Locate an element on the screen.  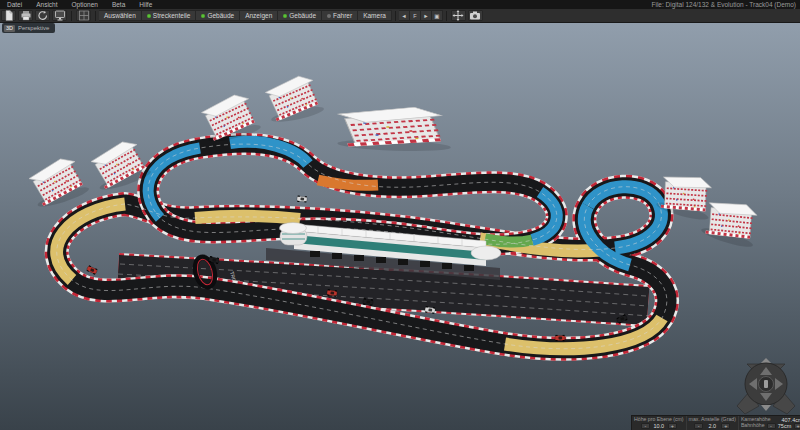
toolbar: Auswählen Streckenteile Gebäude Anzeigen… is located at coordinates (400, 16).